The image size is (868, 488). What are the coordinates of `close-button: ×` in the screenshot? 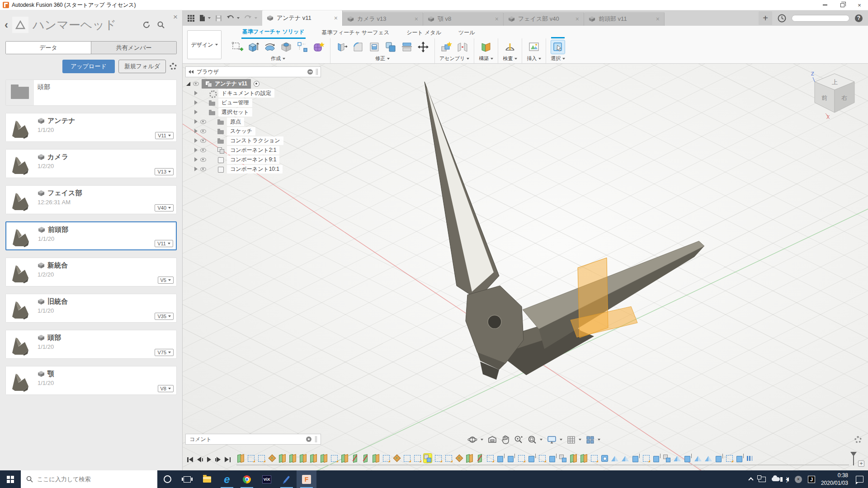 It's located at (859, 5).